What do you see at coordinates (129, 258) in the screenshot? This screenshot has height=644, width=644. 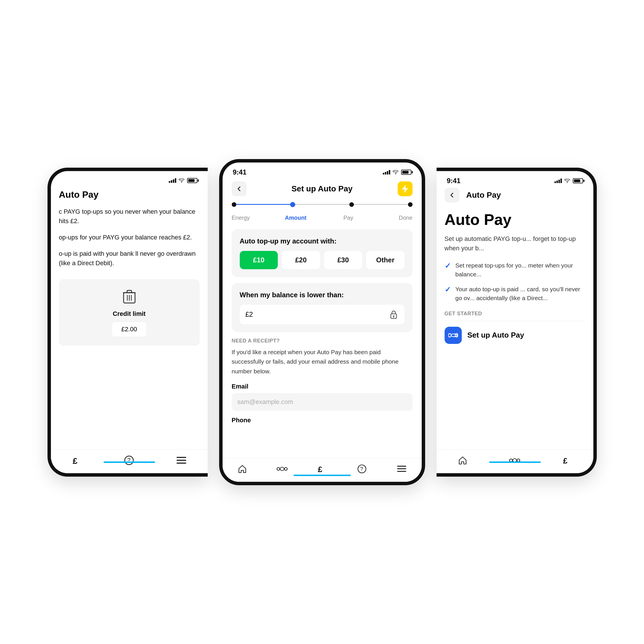 I see `left-body-text-3: o-up is paid with your bank ll never go …` at bounding box center [129, 258].